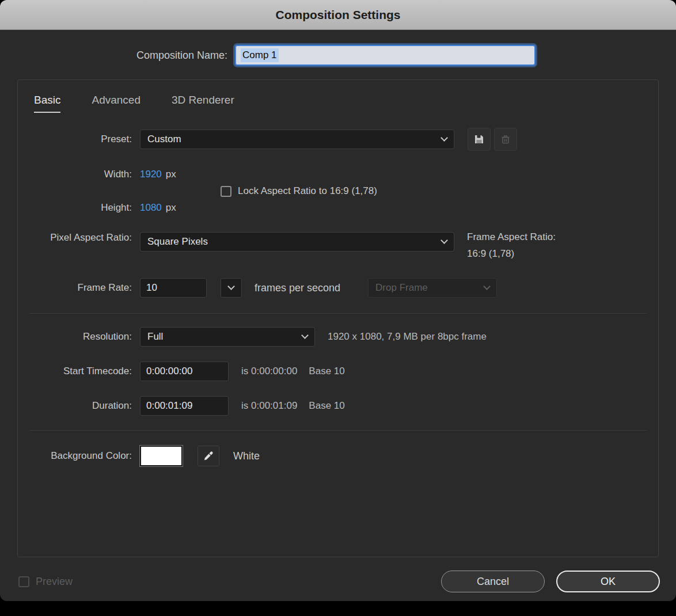  I want to click on resolution-value: Full, so click(155, 337).